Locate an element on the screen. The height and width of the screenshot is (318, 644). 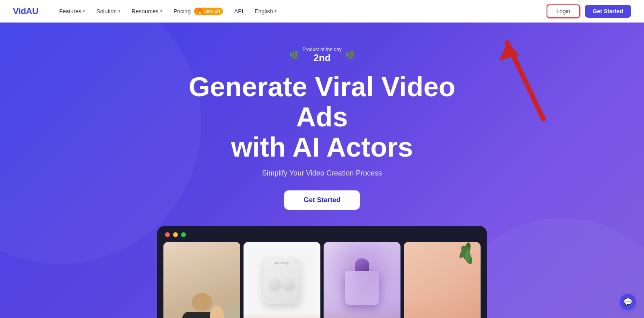
device-top-bar is located at coordinates (322, 235).